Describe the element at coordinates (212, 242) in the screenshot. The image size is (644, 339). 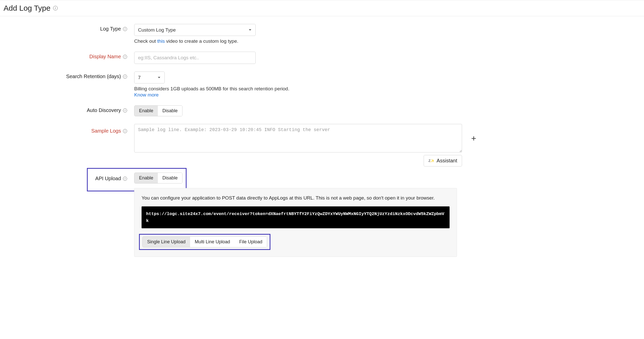
I see `multi-line-upload-button: Multi Line Upload` at that location.